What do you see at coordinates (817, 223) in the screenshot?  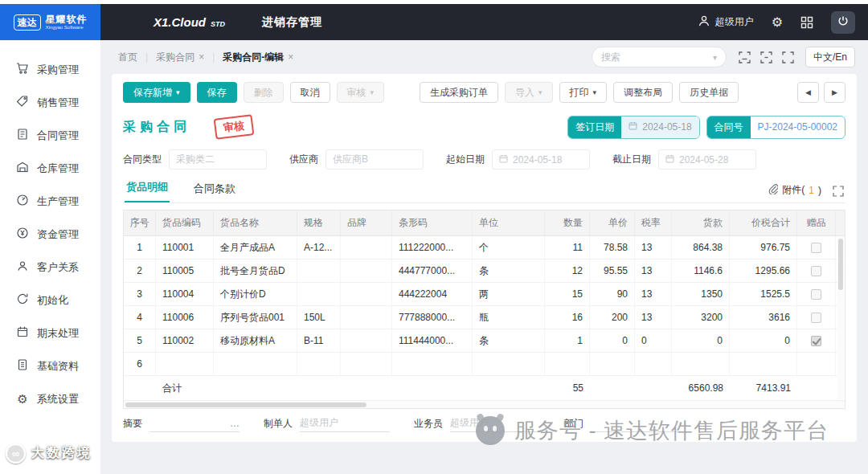 I see `column-header-12: 赠品` at bounding box center [817, 223].